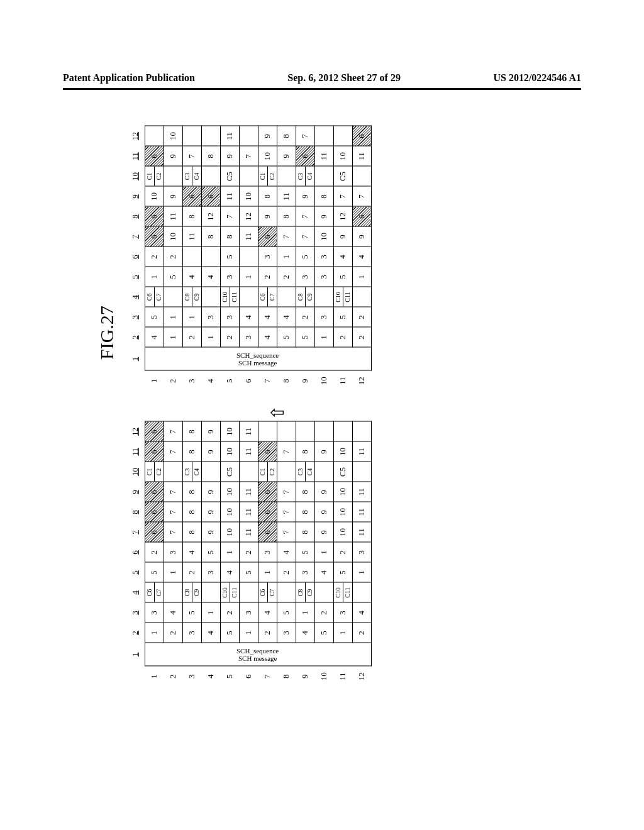 The width and height of the screenshot is (644, 830). I want to click on row-header: 4, so click(211, 381).